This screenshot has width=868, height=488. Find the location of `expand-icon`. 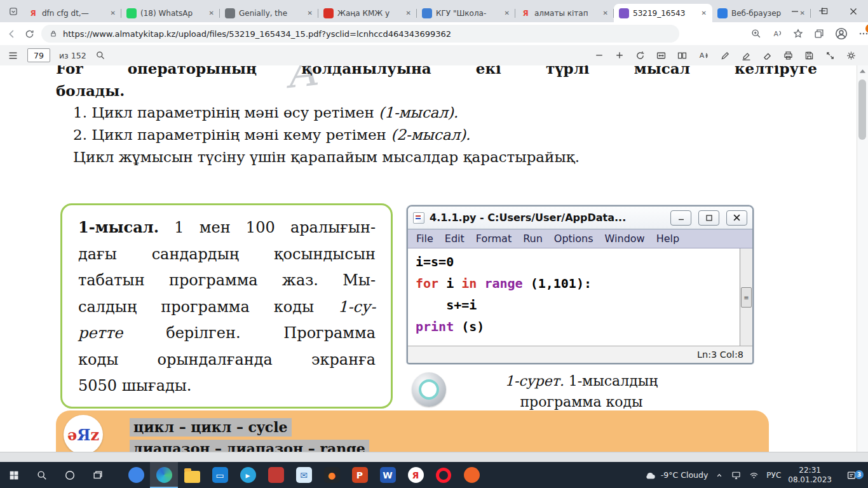

expand-icon is located at coordinates (830, 56).